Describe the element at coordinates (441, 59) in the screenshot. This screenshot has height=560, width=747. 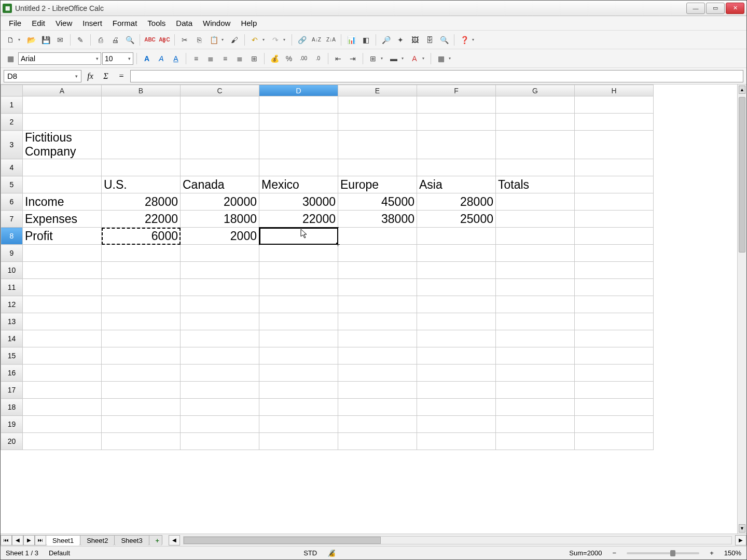
I see `grid-lines-icon: ▦` at that location.